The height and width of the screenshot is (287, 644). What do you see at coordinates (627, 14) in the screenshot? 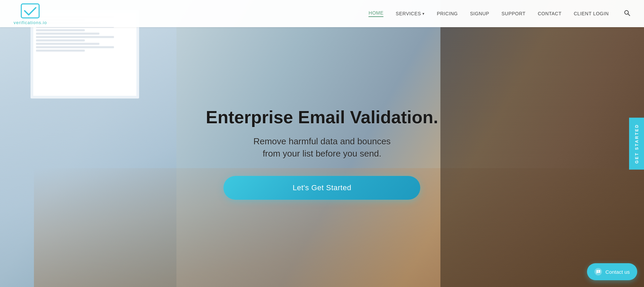
I see `search-icon` at bounding box center [627, 14].